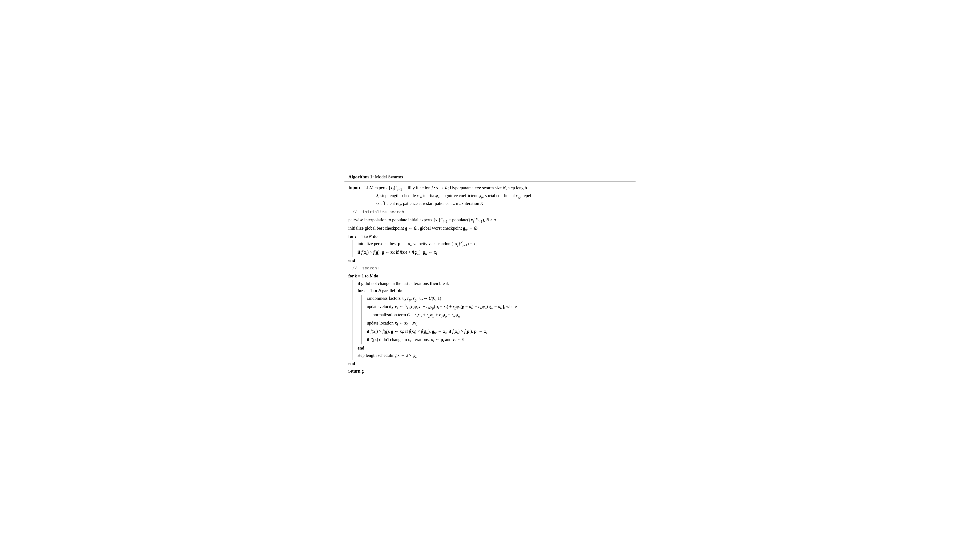 The width and height of the screenshot is (980, 550). What do you see at coordinates (492, 248) in the screenshot?
I see `for-loop-1-body: initialize personal best pi ← xi, veloci…` at bounding box center [492, 248].